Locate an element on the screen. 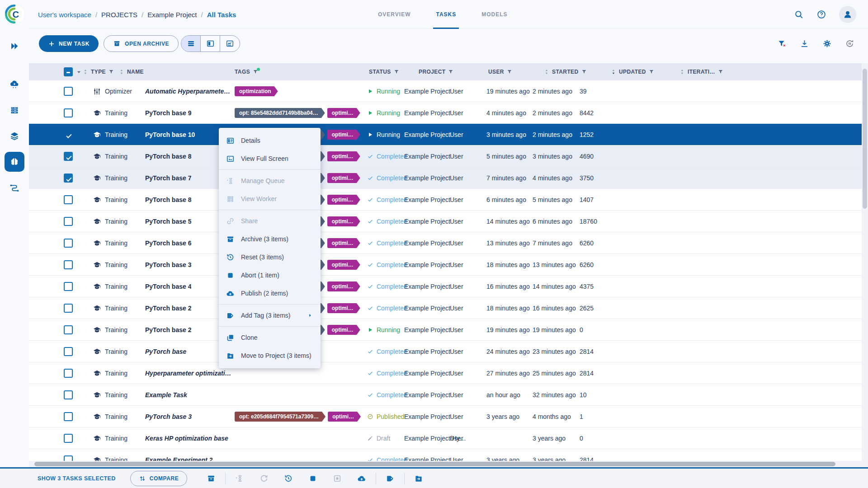 This screenshot has width=868, height=488. footer-action-add-tag is located at coordinates (390, 479).